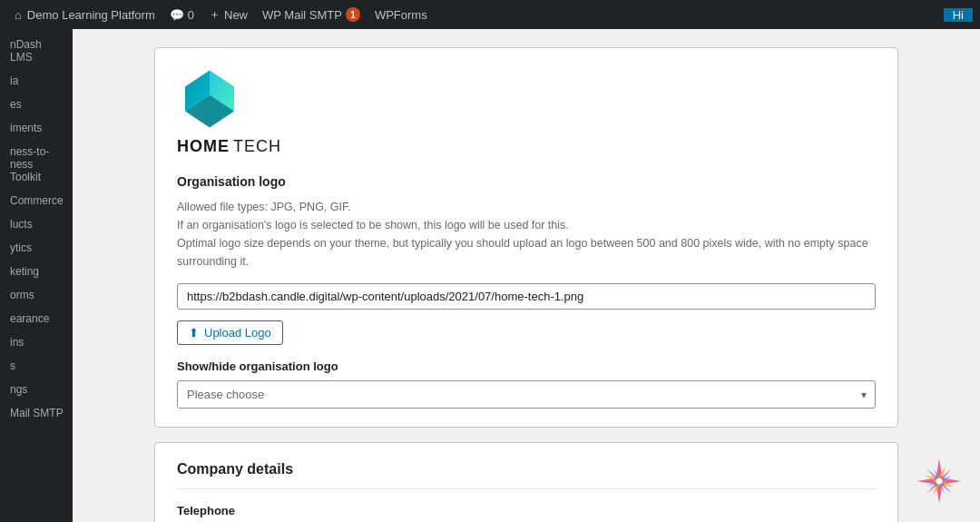  I want to click on logo-preview: HOME TECH, so click(526, 111).